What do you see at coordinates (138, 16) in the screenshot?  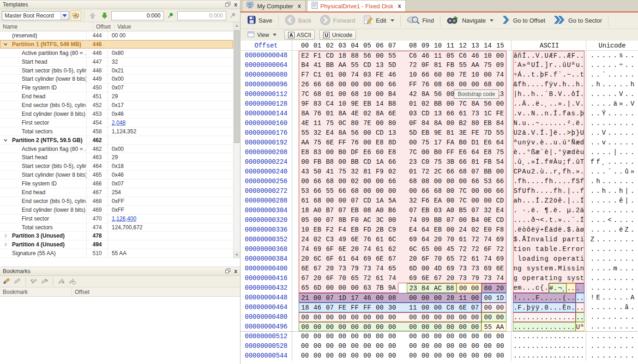 I see `template-offset-input: 0:000` at bounding box center [138, 16].